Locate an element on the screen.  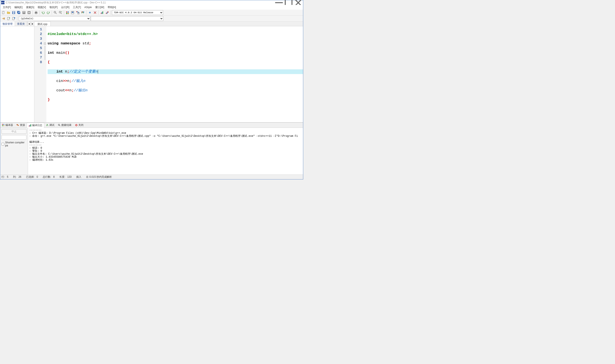
stop-button: 中止 is located at coordinates (14, 131).